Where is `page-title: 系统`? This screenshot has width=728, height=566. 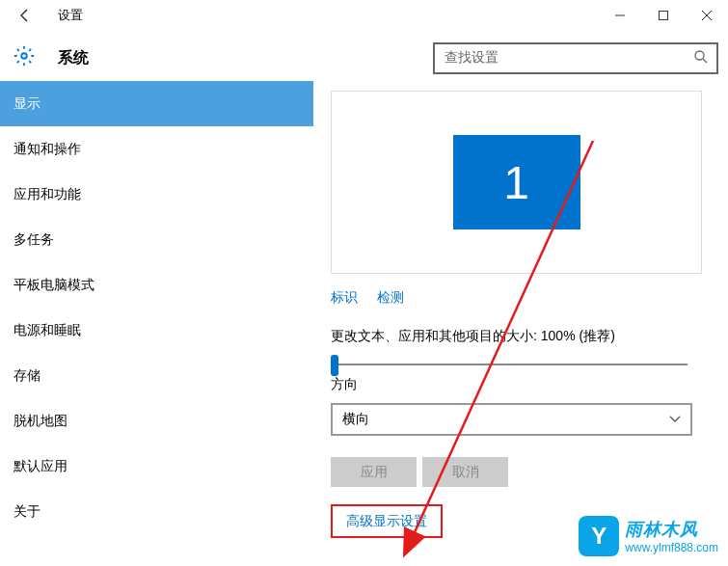
page-title: 系统 is located at coordinates (73, 58).